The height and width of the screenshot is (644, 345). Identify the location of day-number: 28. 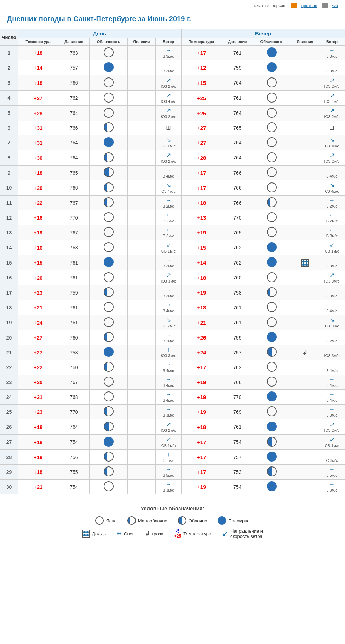
(9, 457).